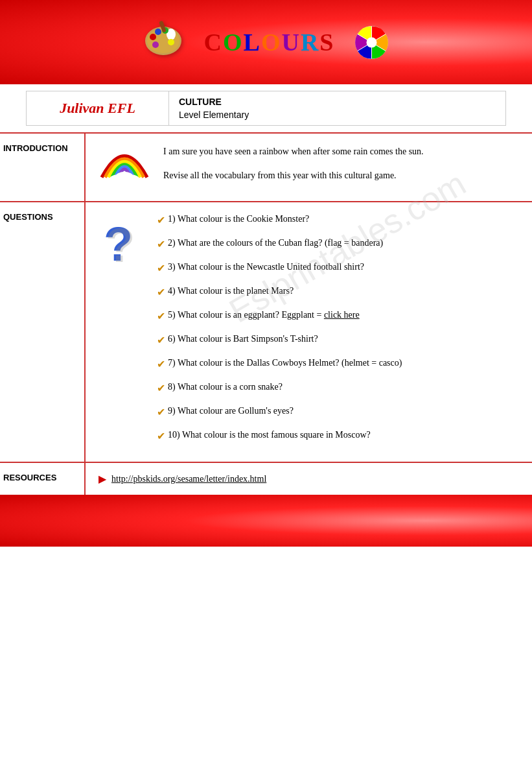 The image size is (532, 758). Describe the element at coordinates (338, 316) in the screenshot. I see `question-item-5: ✔ 5) What colour is an eggplant? Eggplan…` at that location.